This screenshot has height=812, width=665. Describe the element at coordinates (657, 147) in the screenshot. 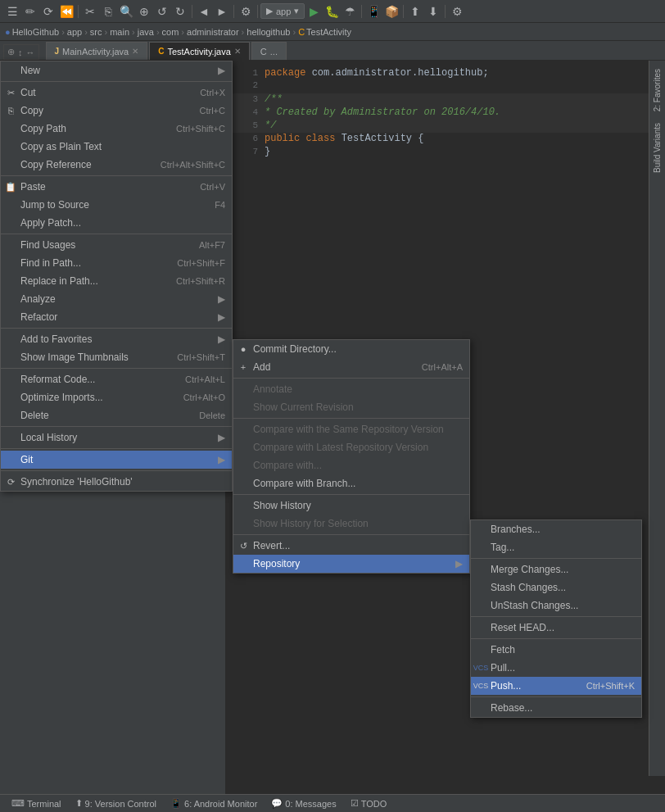

I see `sidebar-tab-build-variants: Build Variants` at that location.